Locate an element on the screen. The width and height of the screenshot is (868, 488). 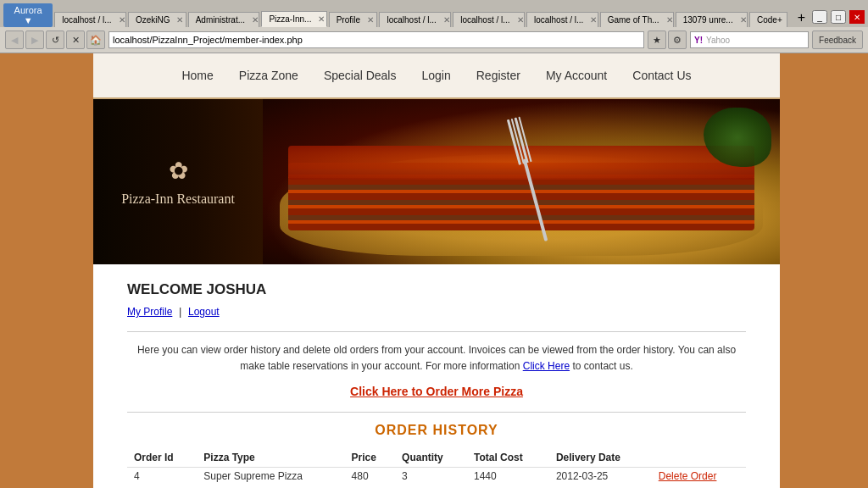
cell-total-cost: 480 is located at coordinates (509, 486).